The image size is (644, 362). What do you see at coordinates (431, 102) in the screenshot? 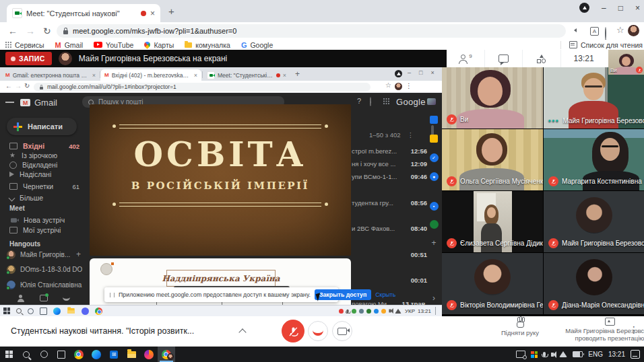
I see `account-avatar` at bounding box center [431, 102].